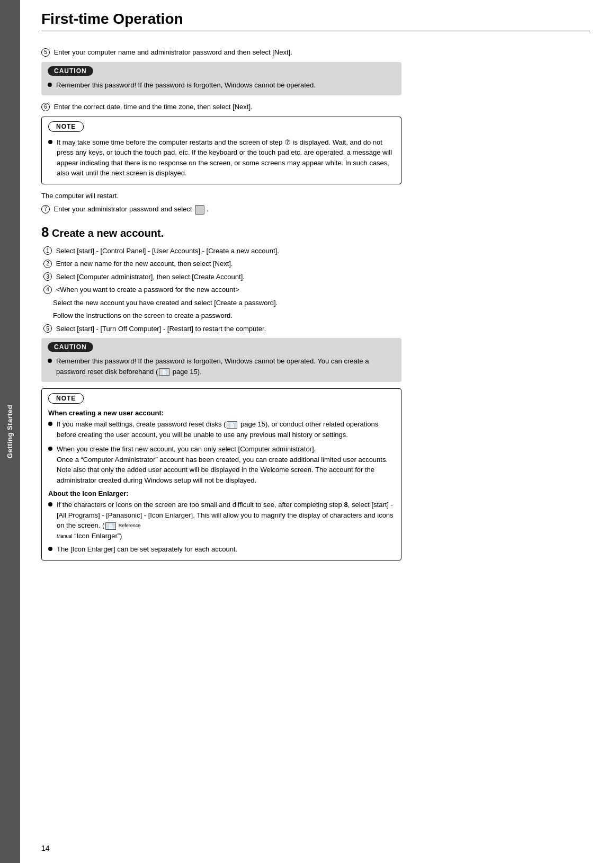 This screenshot has width=616, height=863. I want to click on step8-sub4-text: <When you want to create a password for …, so click(148, 289).